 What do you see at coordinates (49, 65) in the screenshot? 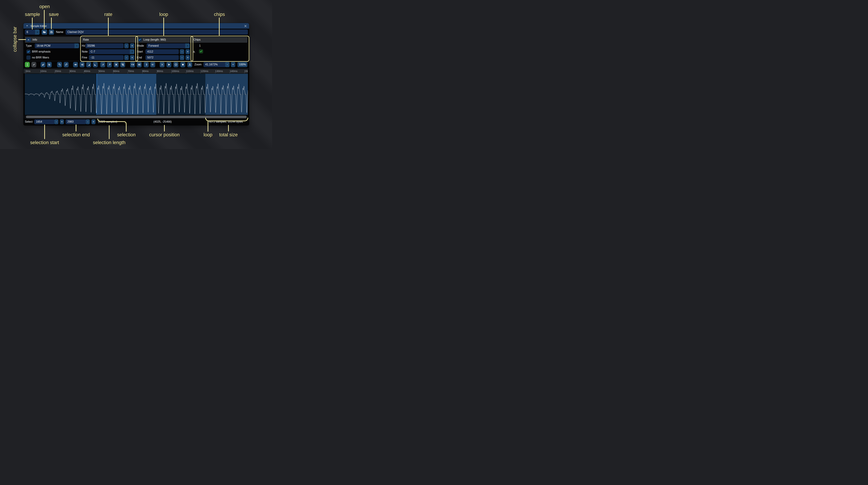
I see `resample-button` at bounding box center [49, 65].